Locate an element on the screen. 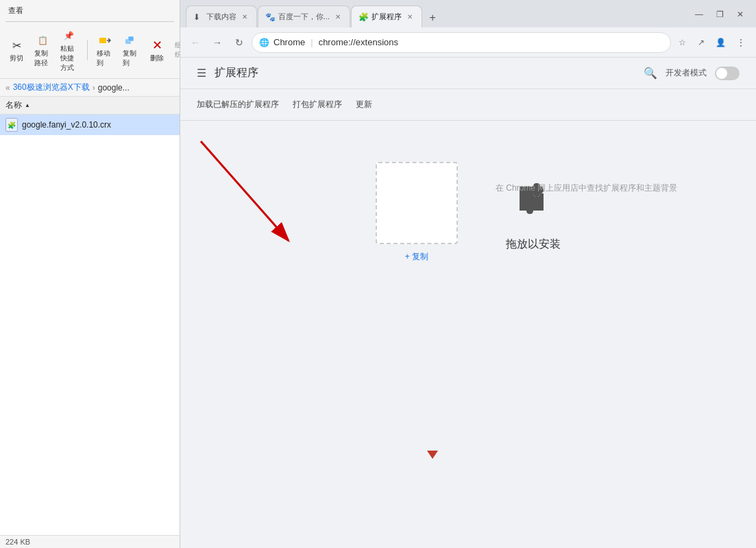  view-label: 查看 is located at coordinates (16, 11).